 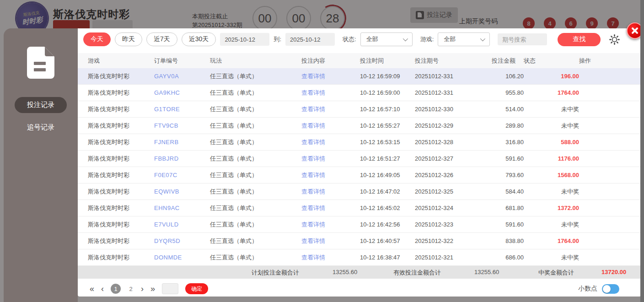 I want to click on cell-period: 20251012-328, so click(x=453, y=142).